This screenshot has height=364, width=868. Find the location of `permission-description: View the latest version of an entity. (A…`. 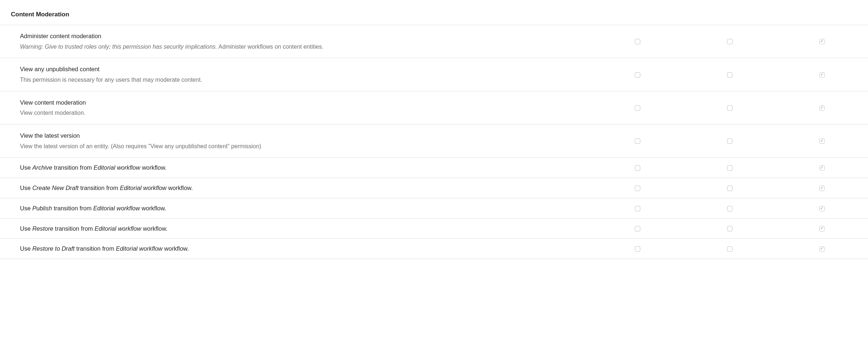

permission-description: View the latest version of an entity. (A… is located at coordinates (304, 146).